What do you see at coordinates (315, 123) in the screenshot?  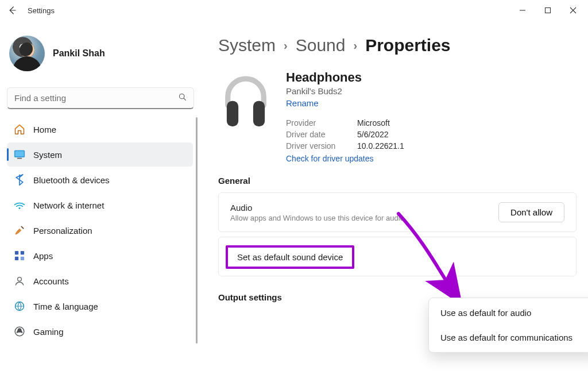 I see `provider-label: Provider` at bounding box center [315, 123].